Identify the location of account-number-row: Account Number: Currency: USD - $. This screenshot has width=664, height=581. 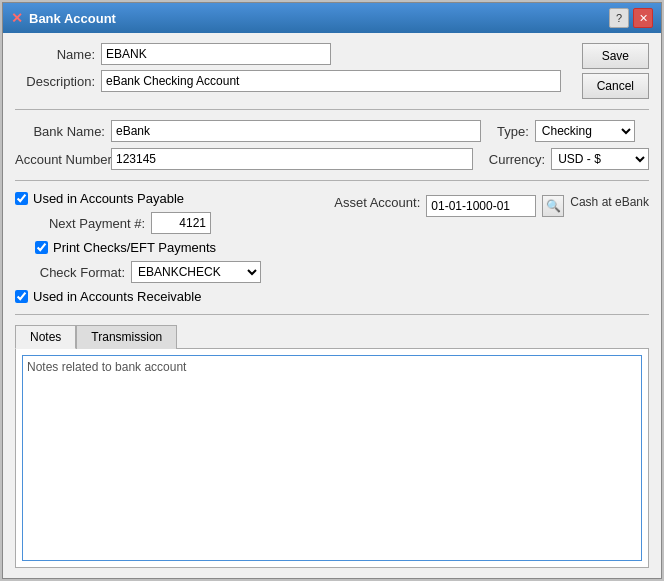
(332, 159).